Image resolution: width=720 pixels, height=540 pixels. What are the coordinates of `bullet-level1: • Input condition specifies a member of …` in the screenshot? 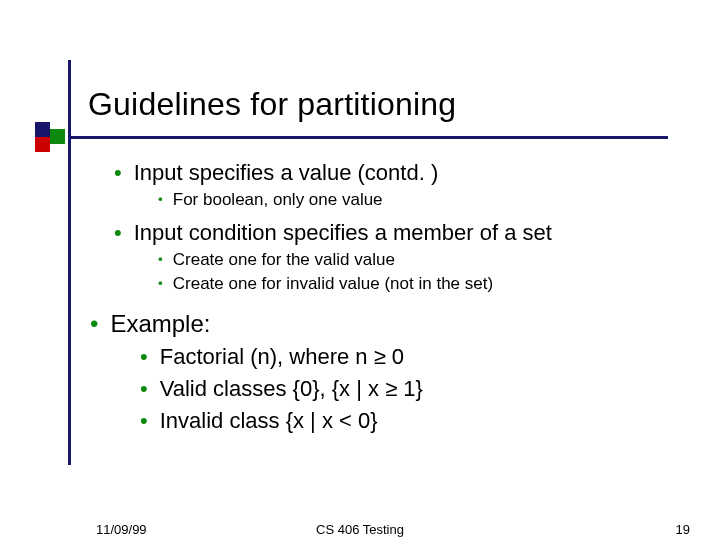 It's located at (401, 233).